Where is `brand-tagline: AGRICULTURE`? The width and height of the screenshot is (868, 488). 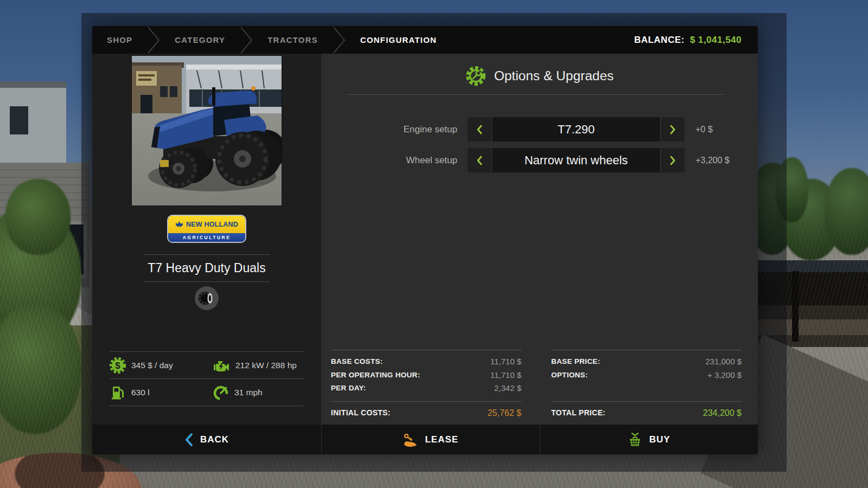 brand-tagline: AGRICULTURE is located at coordinates (207, 237).